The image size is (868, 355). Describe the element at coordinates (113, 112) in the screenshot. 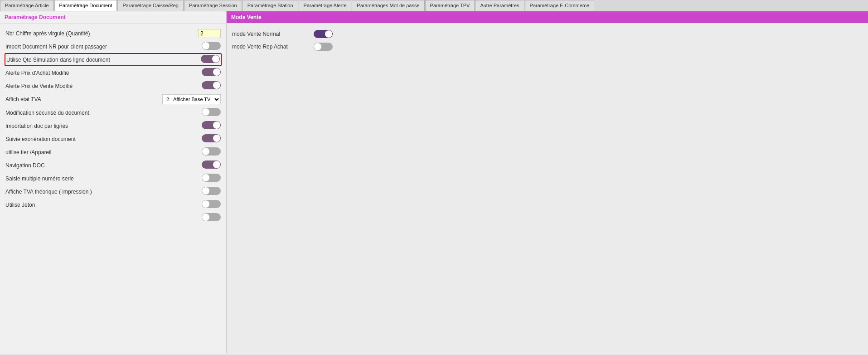

I see `param-row-6: Modification sécurisé du document` at that location.